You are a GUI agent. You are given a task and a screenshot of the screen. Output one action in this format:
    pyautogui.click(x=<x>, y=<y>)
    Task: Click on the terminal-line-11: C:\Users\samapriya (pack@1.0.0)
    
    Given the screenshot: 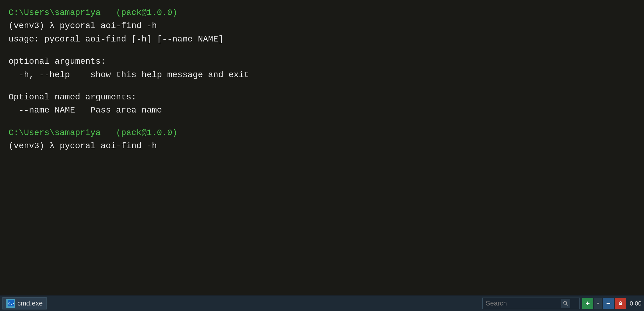 What is the action you would take?
    pyautogui.click(x=322, y=133)
    